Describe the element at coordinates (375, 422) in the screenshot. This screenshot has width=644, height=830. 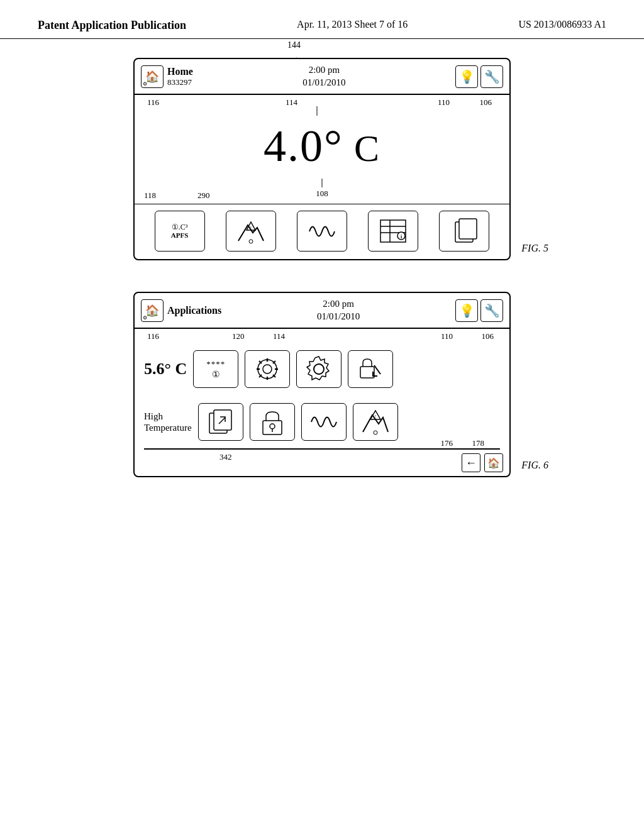
I see `fig6-warning2-btn: !` at that location.